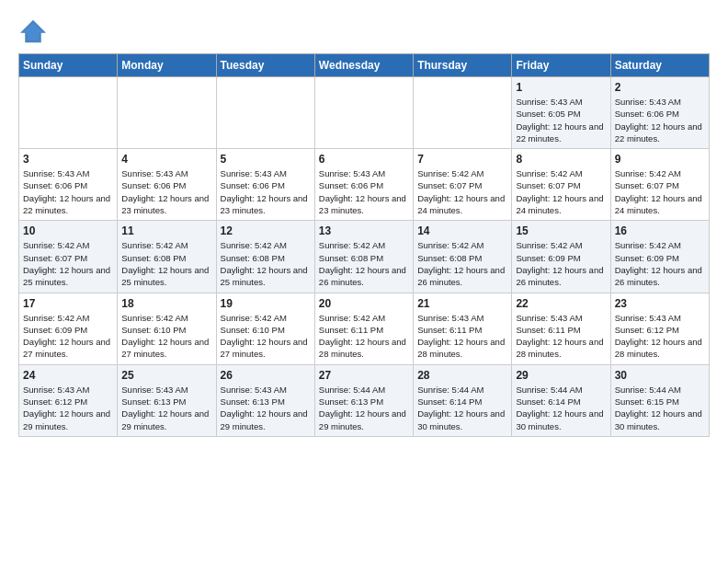 The width and height of the screenshot is (728, 563). Describe the element at coordinates (561, 375) in the screenshot. I see `day-number: 29` at that location.